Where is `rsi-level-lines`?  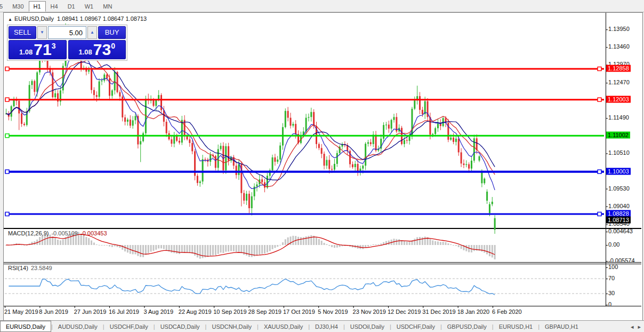 rsi-level-lines is located at coordinates (304, 286).